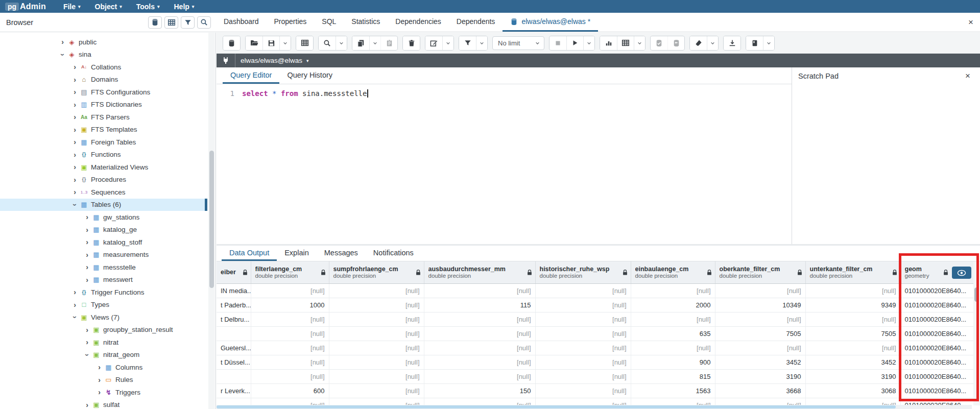  What do you see at coordinates (853, 305) in the screenshot?
I see `cell: 9349` at bounding box center [853, 305].